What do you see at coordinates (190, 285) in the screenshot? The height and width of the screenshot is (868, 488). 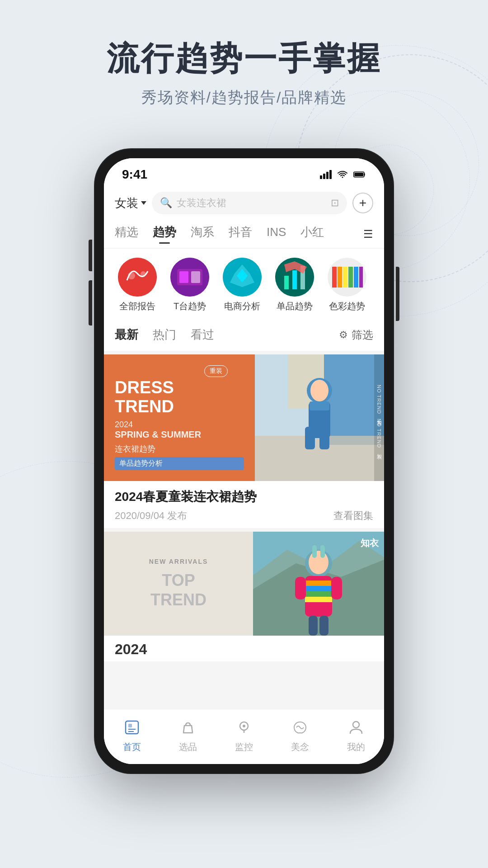 I see `cat-runway: T台趋势` at bounding box center [190, 285].